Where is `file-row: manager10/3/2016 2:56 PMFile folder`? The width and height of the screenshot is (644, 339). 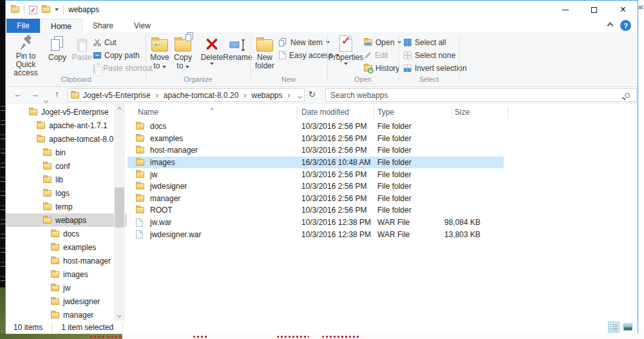
file-row: manager10/3/2016 2:56 PMFile folder is located at coordinates (316, 199).